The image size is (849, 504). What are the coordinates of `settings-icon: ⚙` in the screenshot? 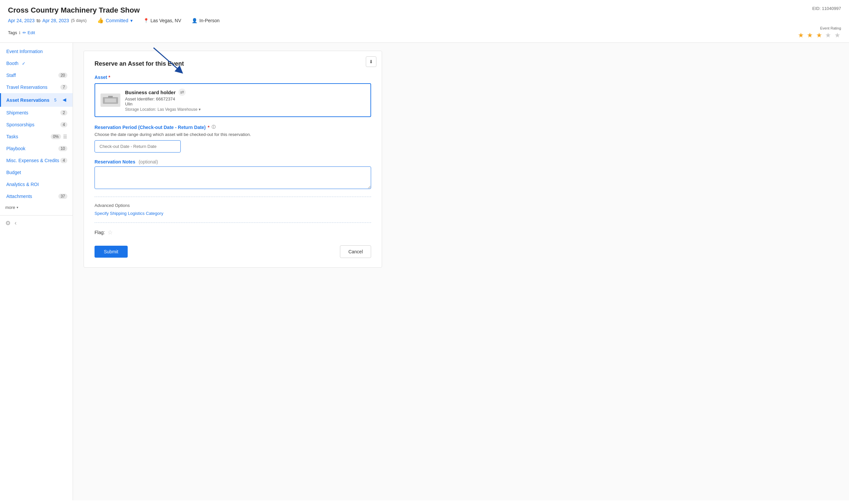 It's located at (8, 223).